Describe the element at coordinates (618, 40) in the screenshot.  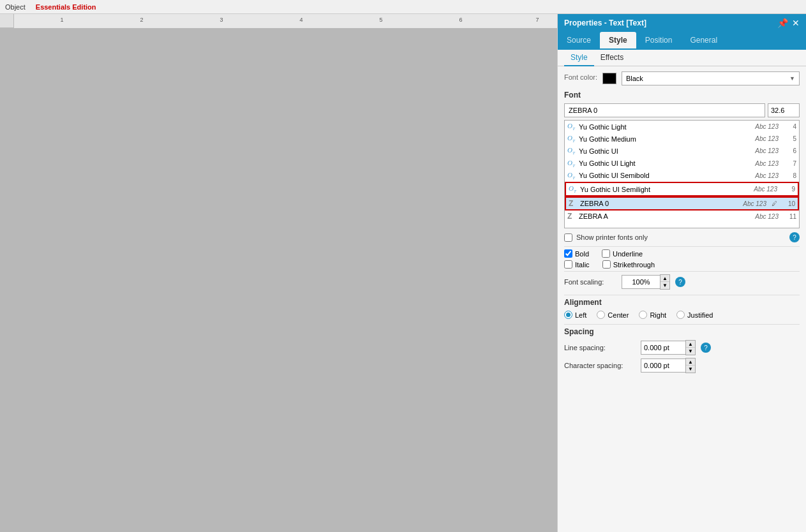
I see `tab-style: Style` at that location.